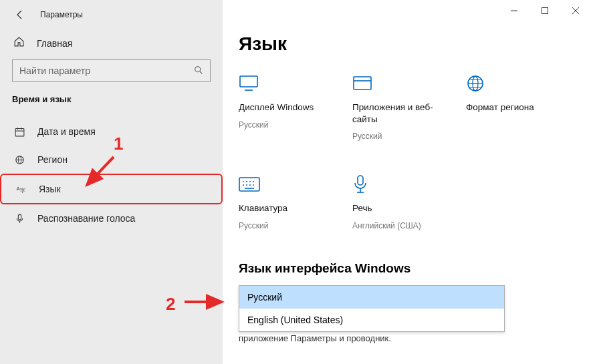  Describe the element at coordinates (396, 83) in the screenshot. I see `window-icon` at that location.